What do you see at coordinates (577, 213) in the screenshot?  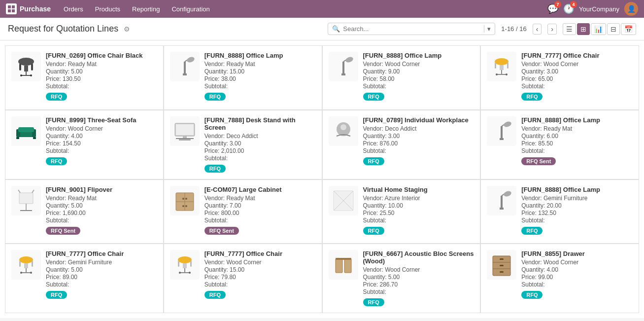 I see `card-price: Price: 132.50` at bounding box center [577, 213].